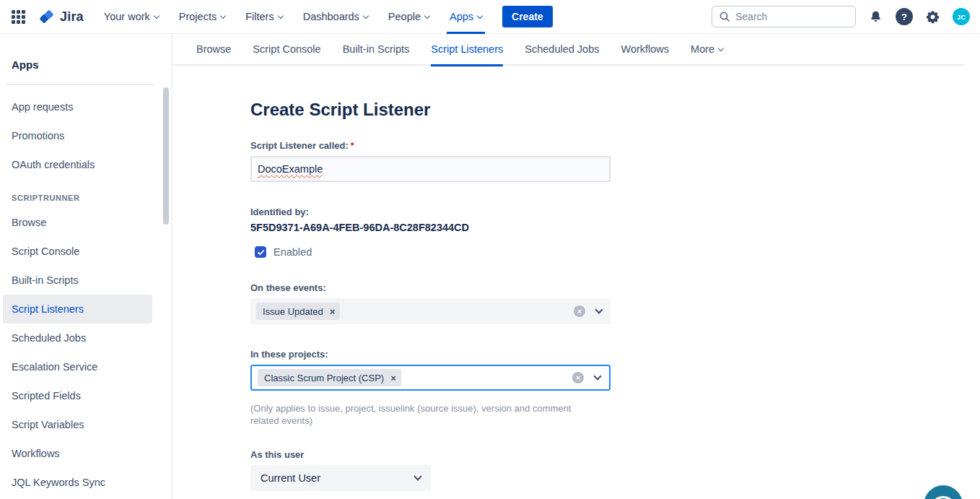  I want to click on sidebar-item-promotions: Promotions, so click(78, 136).